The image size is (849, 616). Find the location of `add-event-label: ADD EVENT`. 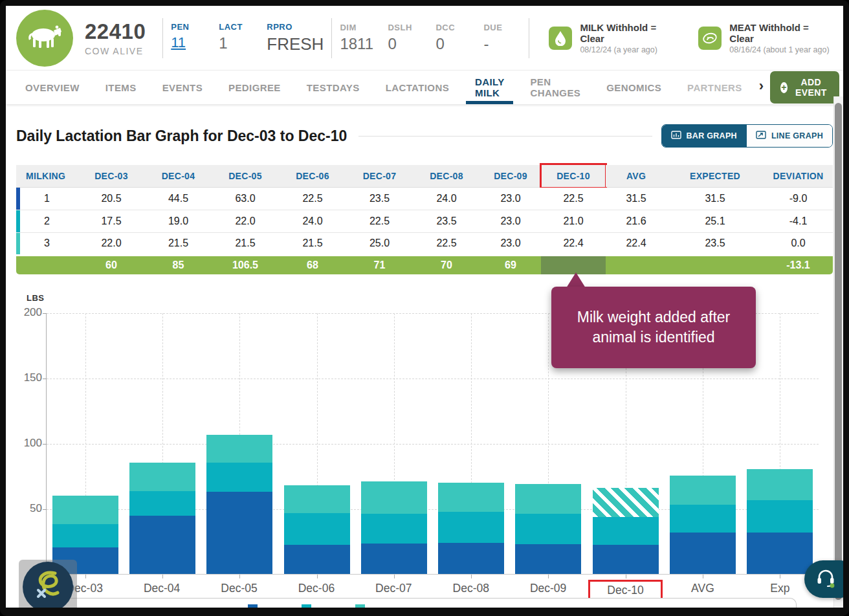

add-event-label: ADD EVENT is located at coordinates (811, 87).